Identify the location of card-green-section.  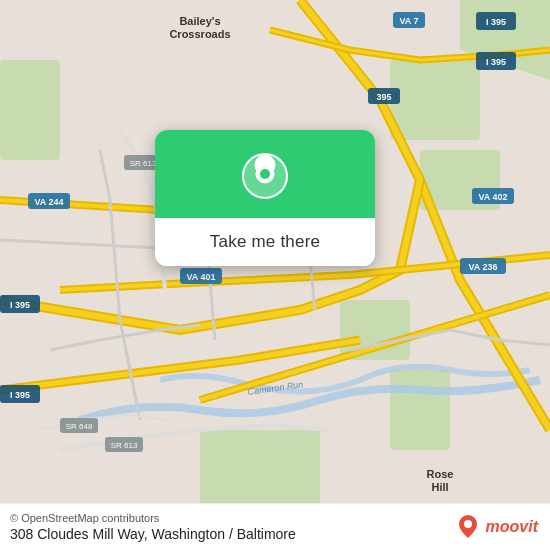
(265, 174).